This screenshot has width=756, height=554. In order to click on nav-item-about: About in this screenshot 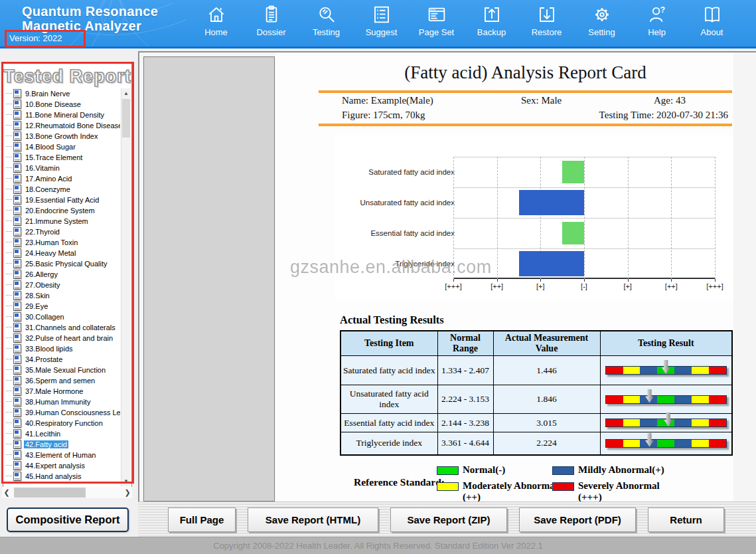, I will do `click(712, 25)`.